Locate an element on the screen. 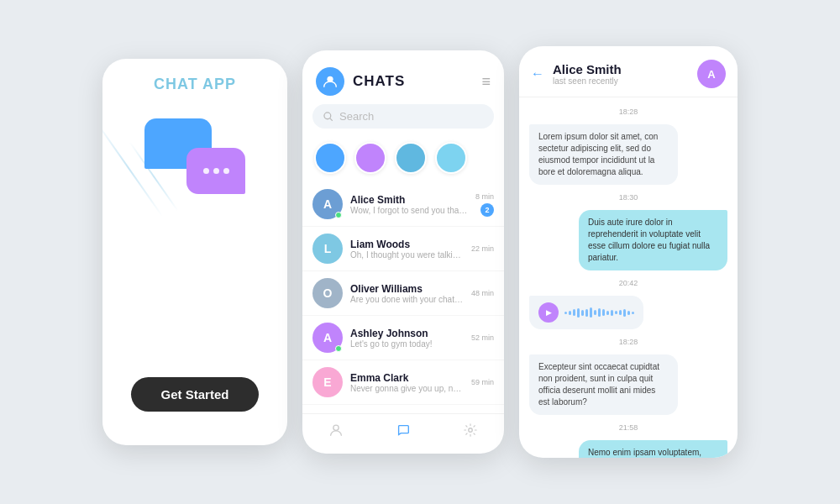 The width and height of the screenshot is (840, 504). chat-name: Liam Woods is located at coordinates (407, 244).